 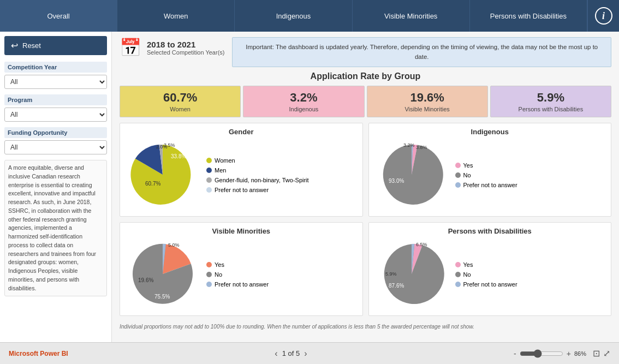 I want to click on svg-text: 5.0%, so click(x=174, y=245).